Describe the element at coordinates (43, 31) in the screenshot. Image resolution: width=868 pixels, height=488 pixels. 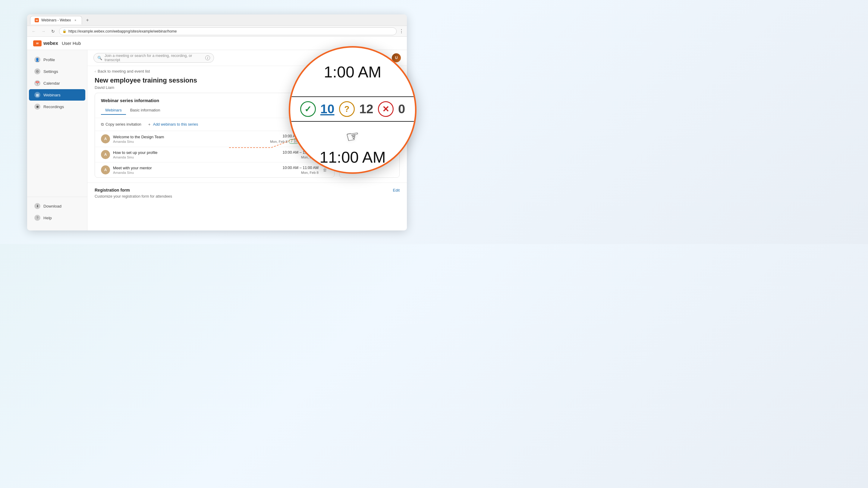
I see `forward-button: →` at that location.